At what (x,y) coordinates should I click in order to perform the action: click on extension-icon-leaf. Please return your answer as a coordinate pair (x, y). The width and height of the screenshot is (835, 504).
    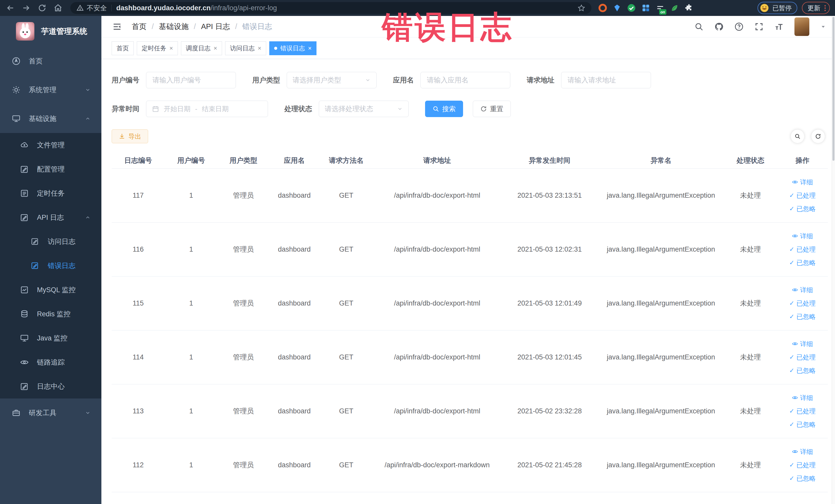
    Looking at the image, I should click on (674, 8).